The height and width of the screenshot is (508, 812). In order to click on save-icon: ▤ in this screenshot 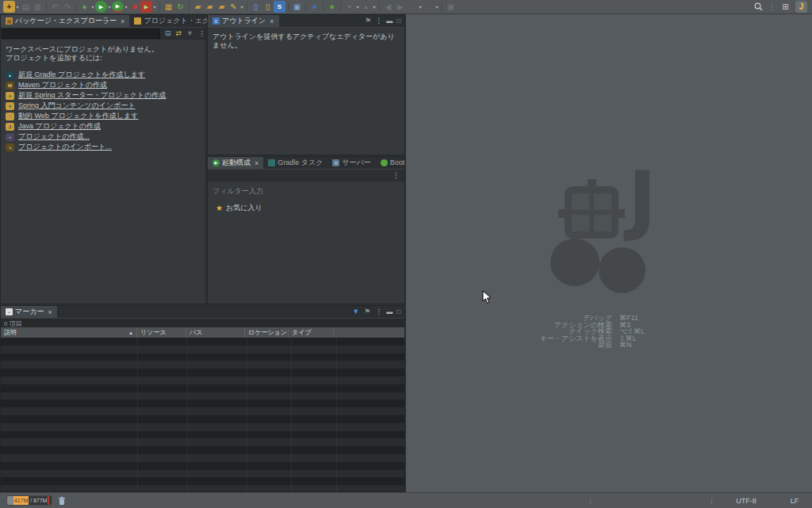, I will do `click(25, 6)`.